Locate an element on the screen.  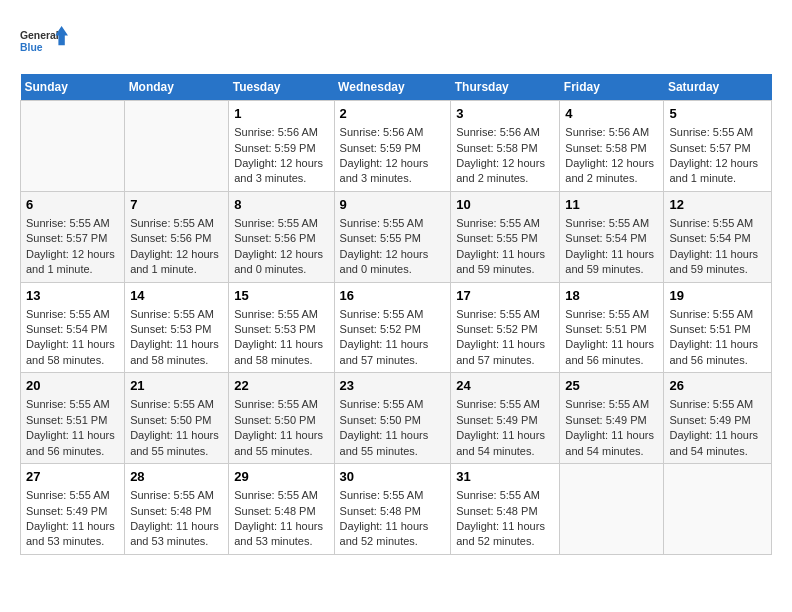
day-number: 30 is located at coordinates (393, 477).